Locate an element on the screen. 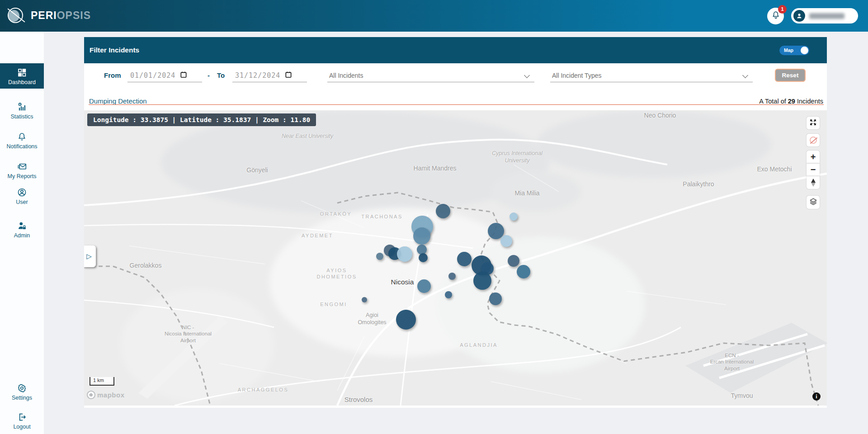 This screenshot has width=868, height=434. sidebar-item-dashboard: Dashboard is located at coordinates (22, 76).